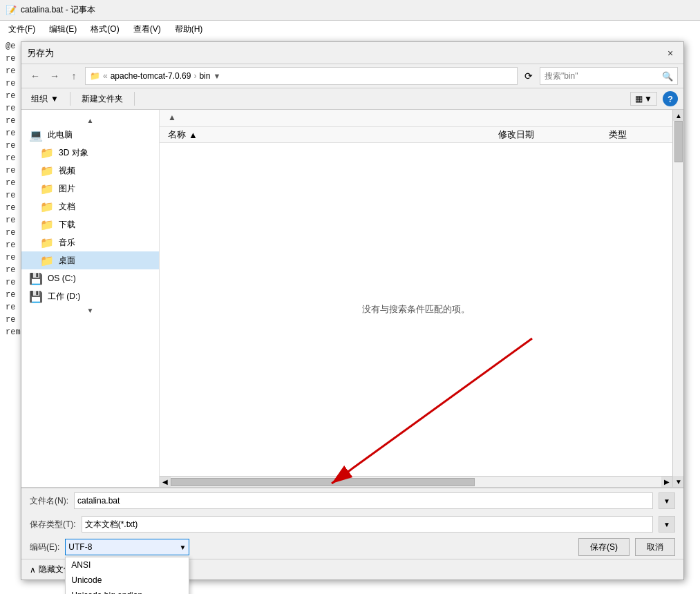  What do you see at coordinates (90, 171) in the screenshot?
I see `sidebar-item-video: 📁 视频` at bounding box center [90, 171].